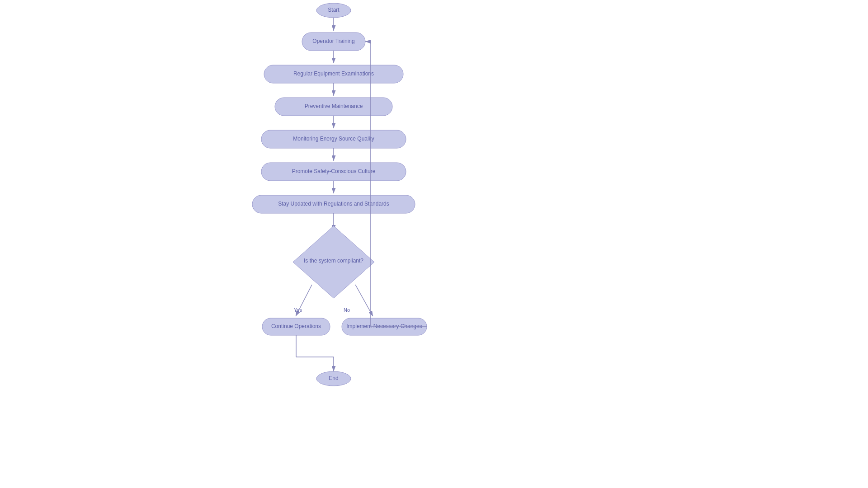 The height and width of the screenshot is (488, 868). Describe the element at coordinates (334, 378) in the screenshot. I see `end-label: End` at that location.